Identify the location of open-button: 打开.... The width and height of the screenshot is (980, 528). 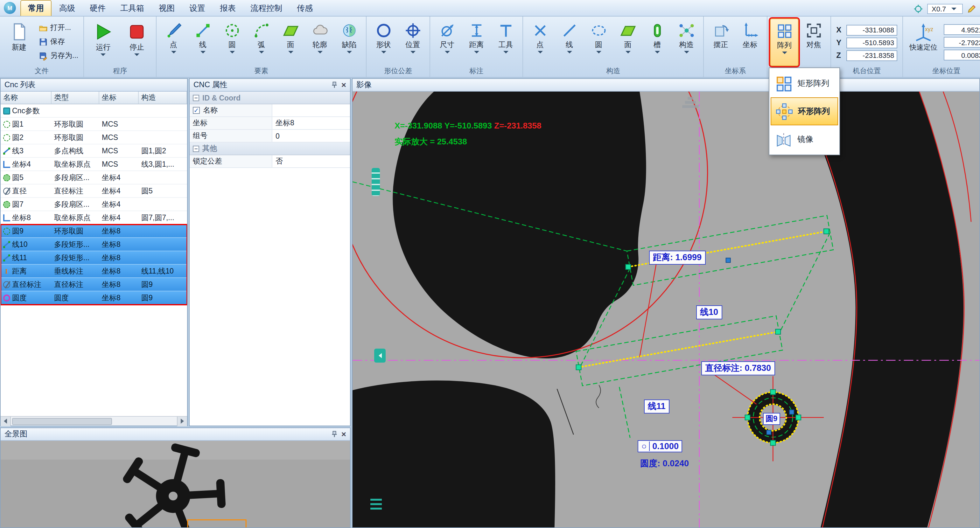
(59, 28).